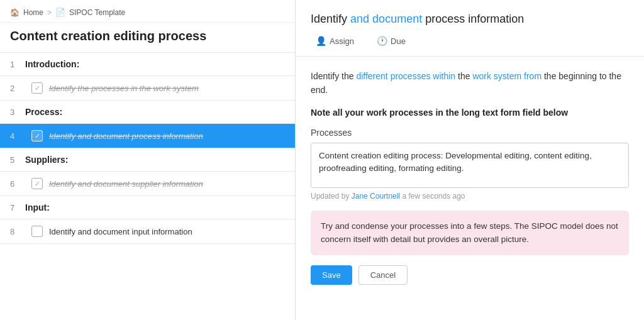 The image size is (644, 320). What do you see at coordinates (335, 41) in the screenshot?
I see `assign-button: 👤 Assign` at bounding box center [335, 41].